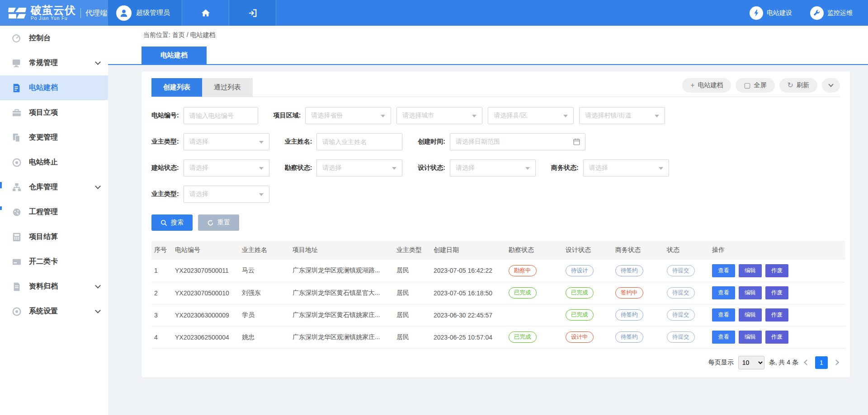 This screenshot has width=868, height=415. Describe the element at coordinates (505, 36) in the screenshot. I see `breadcrumb: 当前位置: 首页 / 电站建档` at that location.